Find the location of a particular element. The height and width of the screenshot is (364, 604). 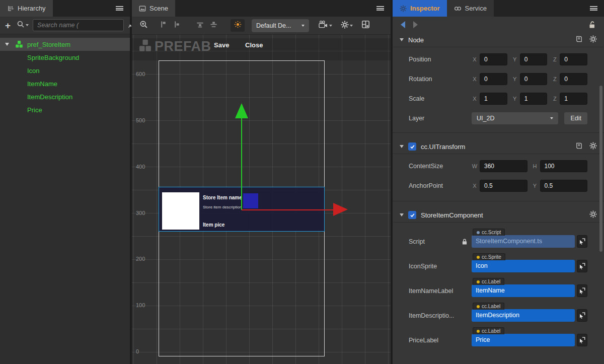

hierarchy-menu-icon is located at coordinates (120, 8).